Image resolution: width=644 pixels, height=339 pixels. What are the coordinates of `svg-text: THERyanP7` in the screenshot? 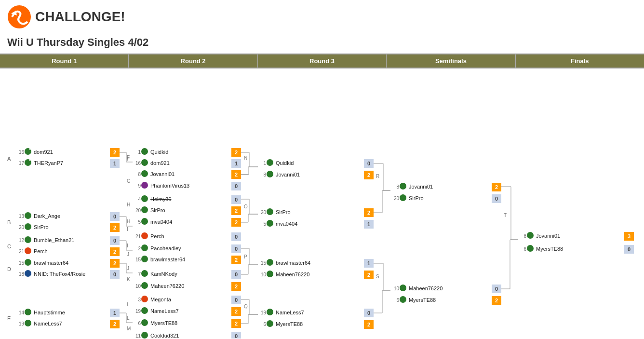 It's located at (48, 163).